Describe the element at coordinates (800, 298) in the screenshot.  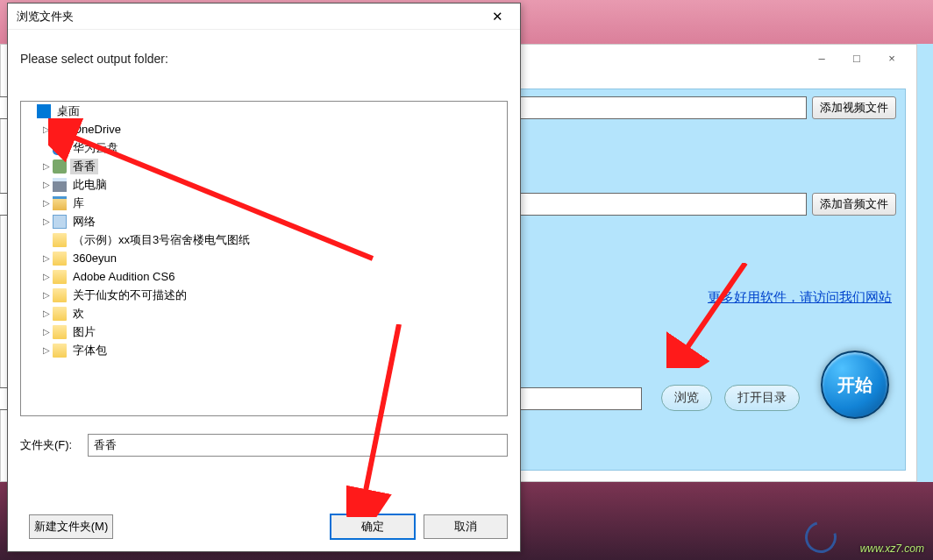
I see `more-software-link: 更多好用软件，请访问我们网站` at that location.